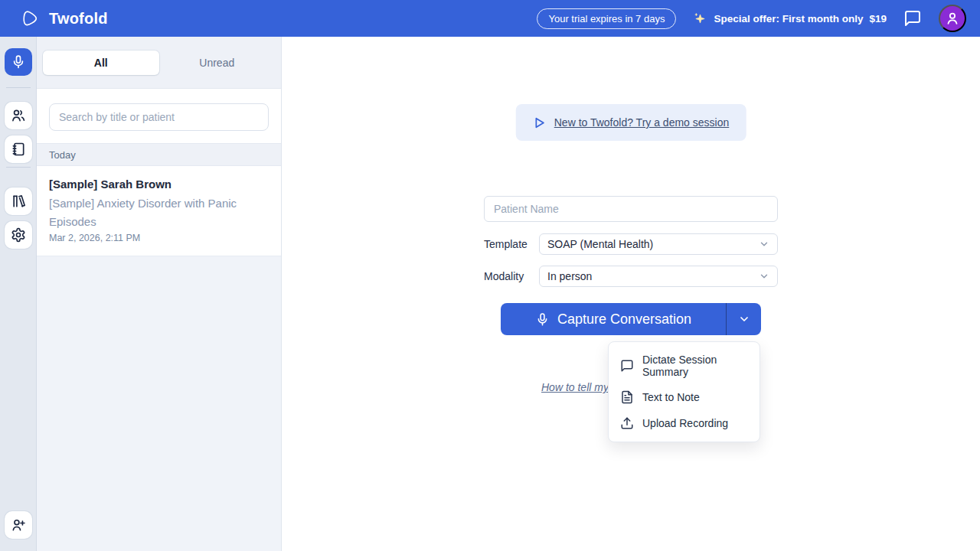 The image size is (980, 551). What do you see at coordinates (627, 423) in the screenshot?
I see `upload-icon` at bounding box center [627, 423].